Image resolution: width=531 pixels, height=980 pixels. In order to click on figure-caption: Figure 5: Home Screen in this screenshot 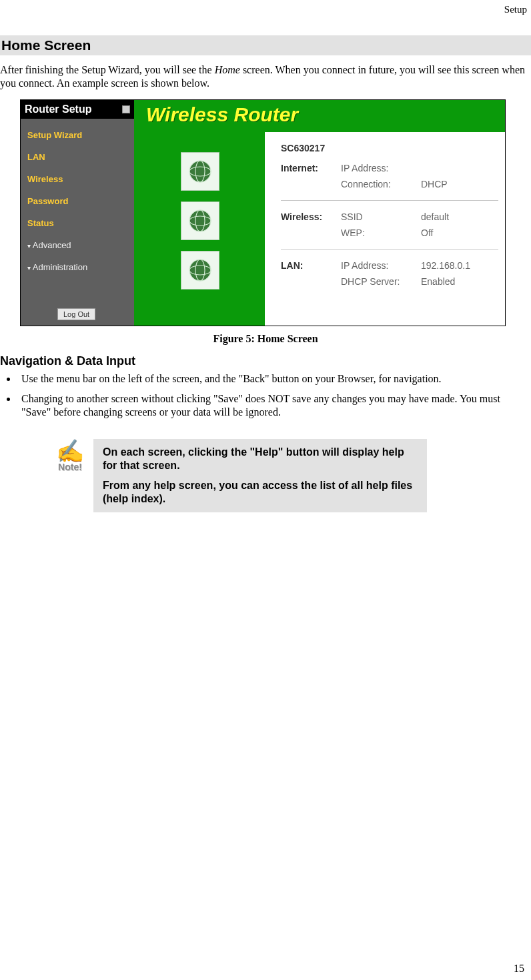, I will do `click(266, 339)`.